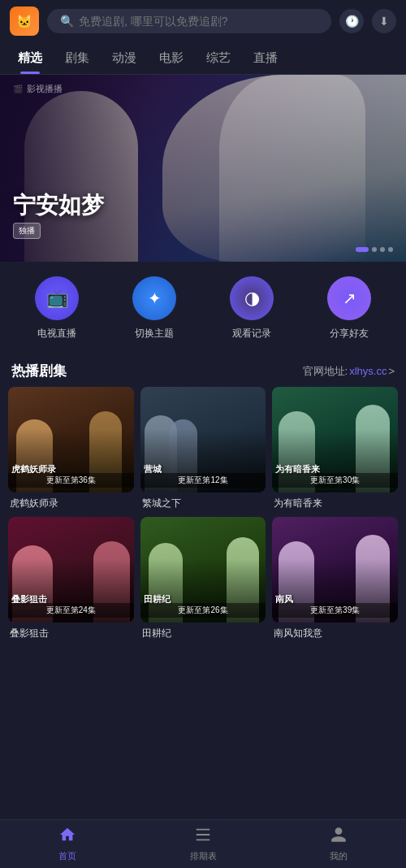 The width and height of the screenshot is (406, 868). I want to click on drama-thumb-6: 南风 更新至第39集, so click(335, 570).